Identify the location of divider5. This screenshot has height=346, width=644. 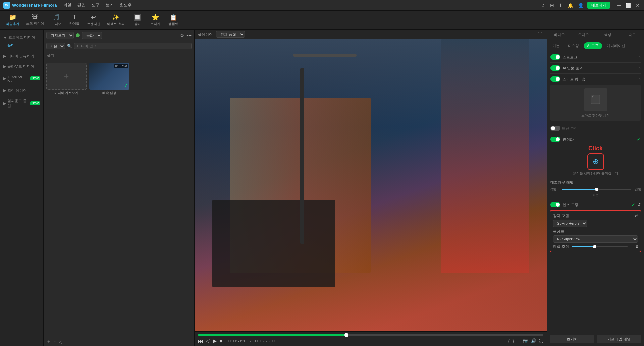
(596, 199).